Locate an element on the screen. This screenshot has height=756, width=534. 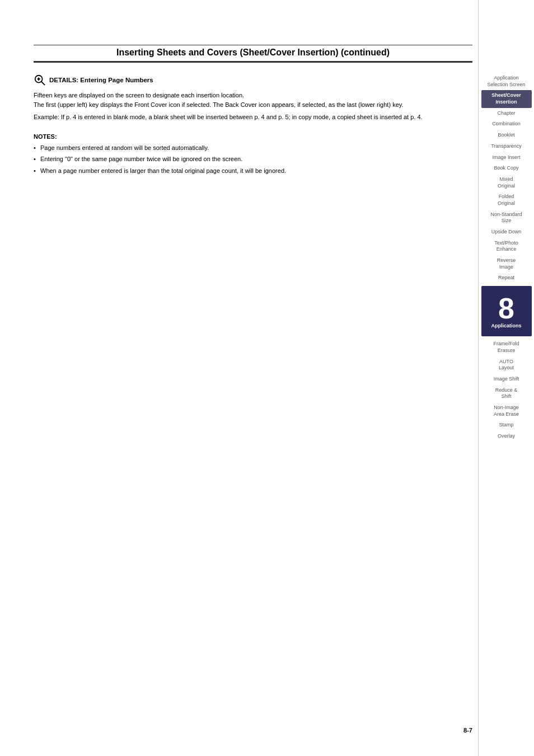
details-body: Fifteen keys are displayed on the screen… is located at coordinates (253, 106).